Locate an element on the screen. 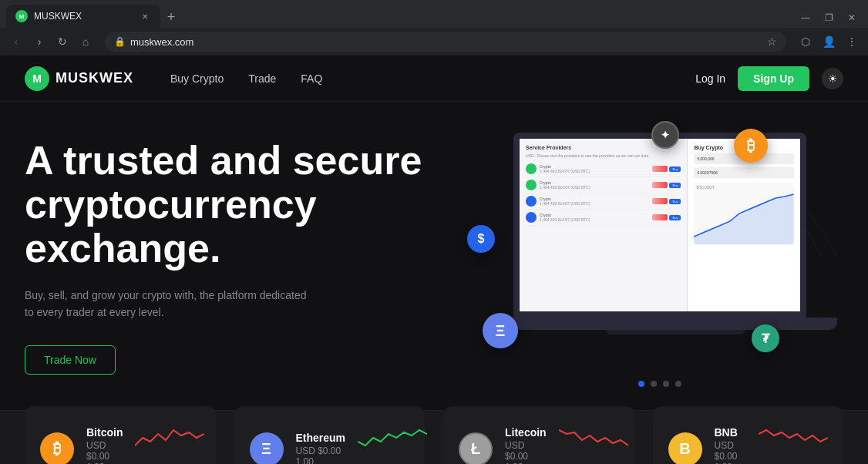 The image size is (868, 464). screen-row-1: Crypto 1,494,403,614.87 (USD BTC) Buy is located at coordinates (603, 170).